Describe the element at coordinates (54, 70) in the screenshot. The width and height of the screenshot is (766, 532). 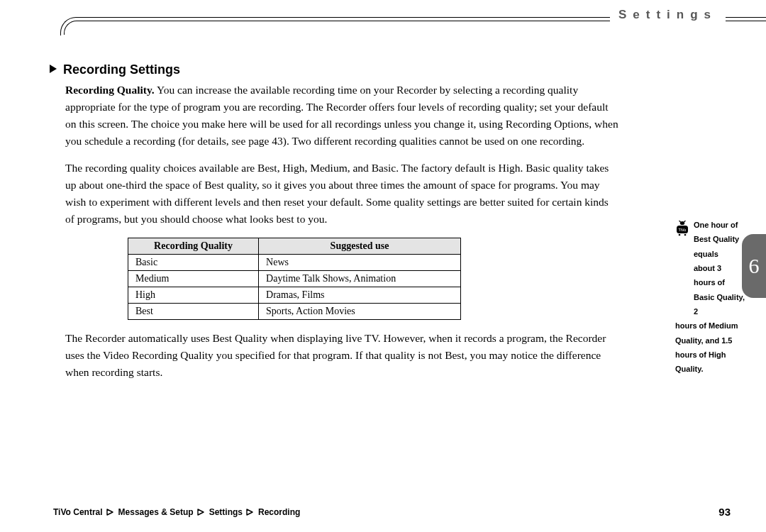
I see `triangle-right-icon` at that location.